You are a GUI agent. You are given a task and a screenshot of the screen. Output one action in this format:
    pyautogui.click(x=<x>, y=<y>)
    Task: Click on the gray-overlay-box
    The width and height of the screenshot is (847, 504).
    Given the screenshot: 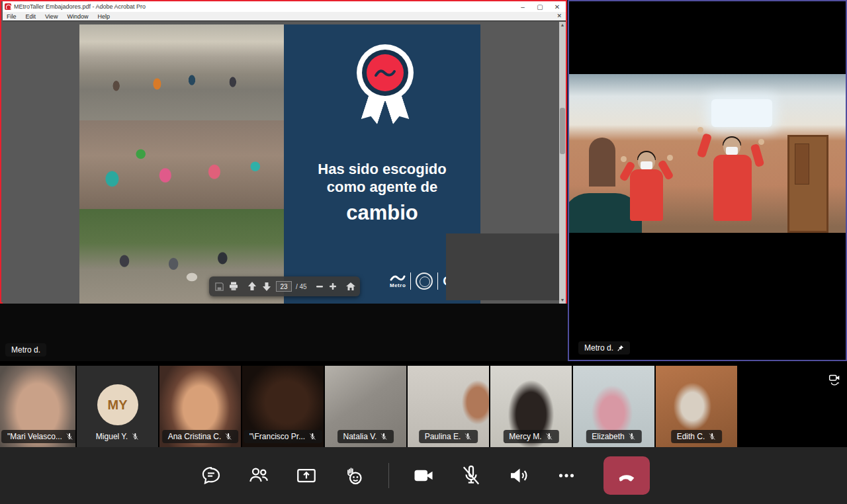 What is the action you would take?
    pyautogui.click(x=504, y=267)
    